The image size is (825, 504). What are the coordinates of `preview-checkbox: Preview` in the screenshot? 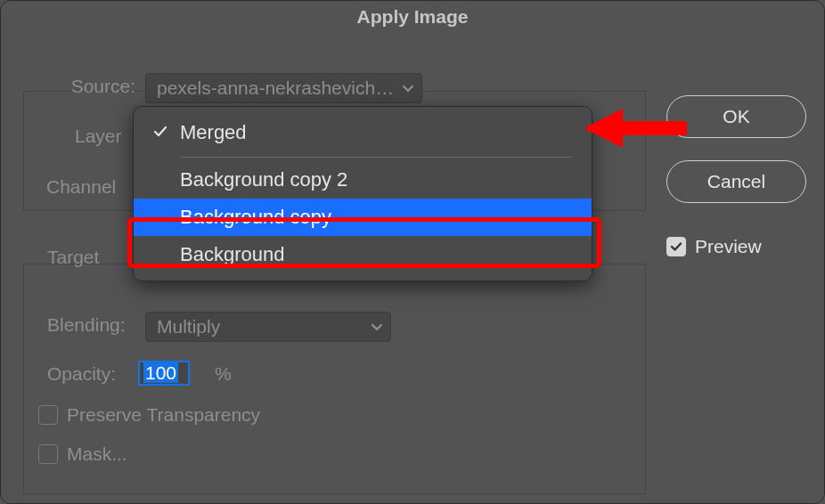 It's located at (715, 247).